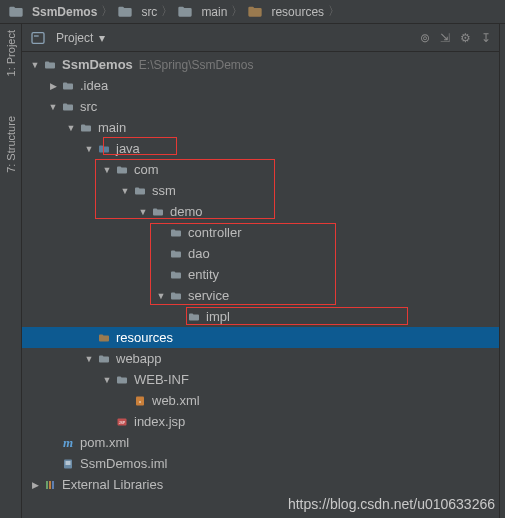 This screenshot has height=518, width=505. What do you see at coordinates (218, 316) in the screenshot?
I see `tree-node-label: impl` at bounding box center [218, 316].